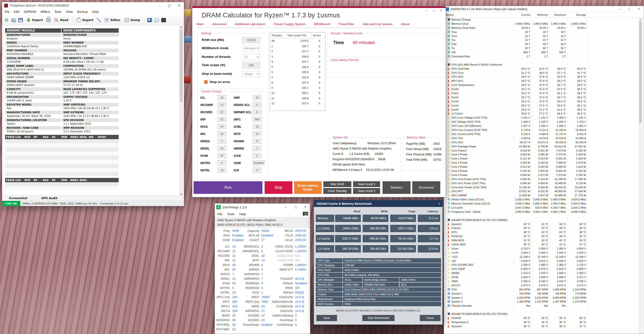 The image size is (644, 334). What do you see at coordinates (251, 49) in the screenshot?
I see `membench-mode-select: Memtes▾` at bounding box center [251, 49].